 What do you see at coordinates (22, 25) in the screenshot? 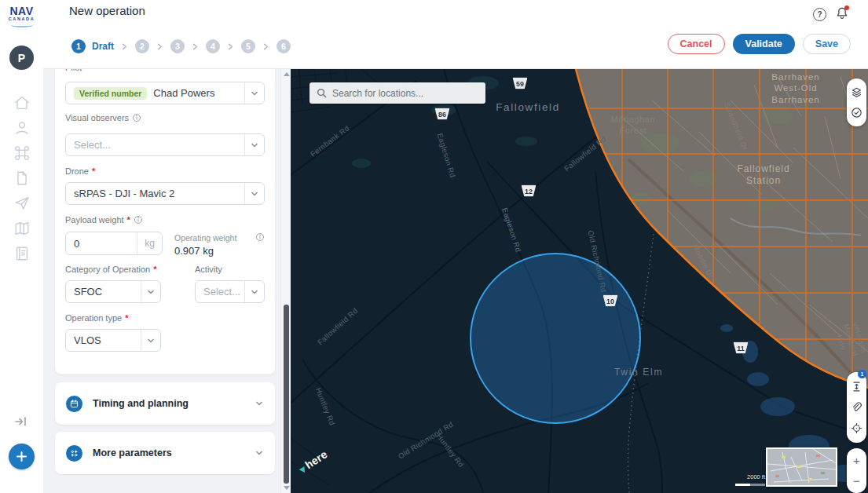
I see `logo-swoosh` at bounding box center [22, 25].